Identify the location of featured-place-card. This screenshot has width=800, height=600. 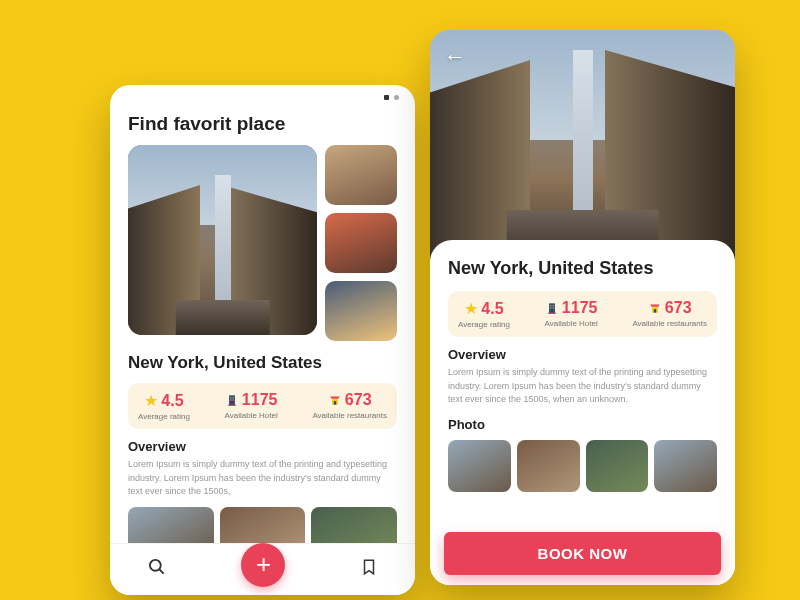
(222, 240).